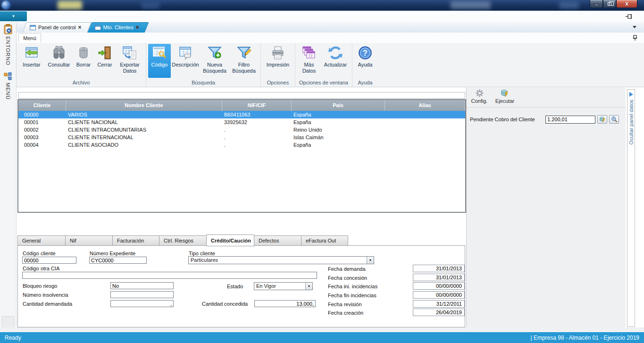 The image size is (644, 343). I want to click on numero-expediente-input, so click(118, 260).